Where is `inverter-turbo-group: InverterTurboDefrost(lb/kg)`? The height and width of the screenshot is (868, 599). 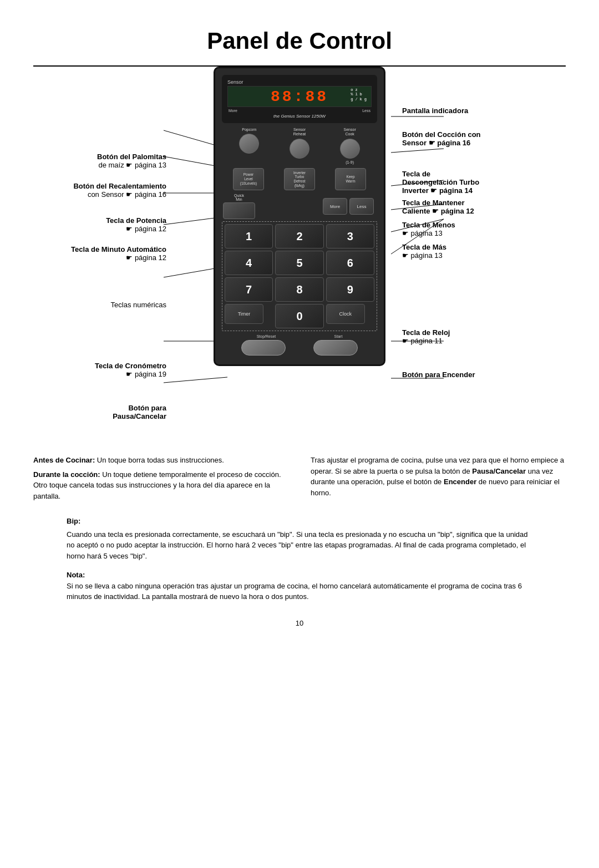 inverter-turbo-group: InverterTurboDefrost(lb/kg) is located at coordinates (300, 179).